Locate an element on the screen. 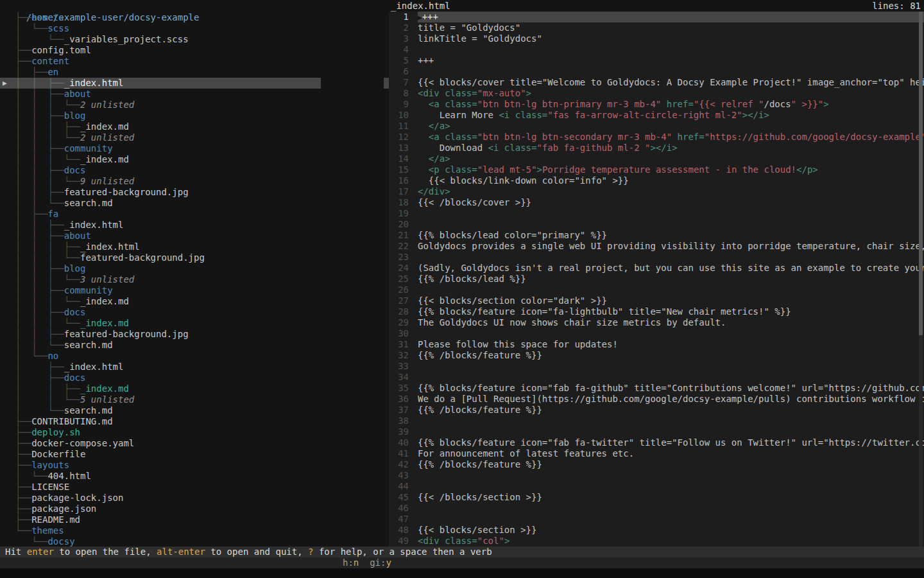 Image resolution: width=924 pixels, height=578 pixels. line-number: 28 is located at coordinates (399, 312).